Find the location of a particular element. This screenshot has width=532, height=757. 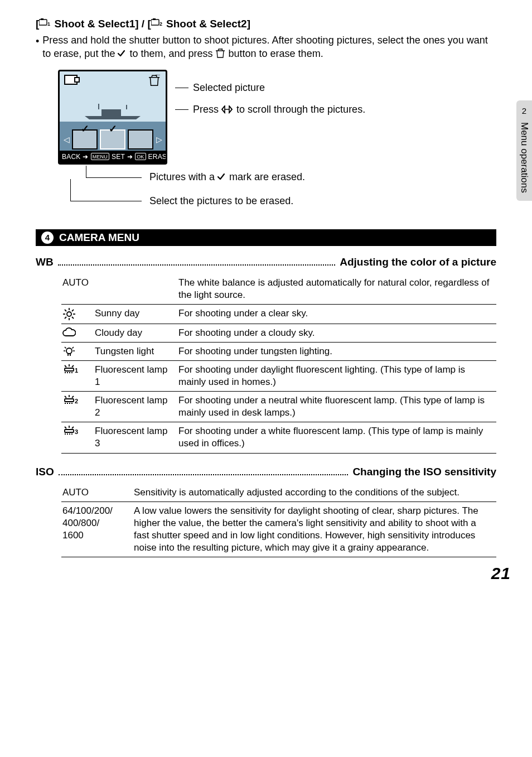

table-row: 1 Fluorescent lamp 1 For shooting under … is located at coordinates (279, 376).